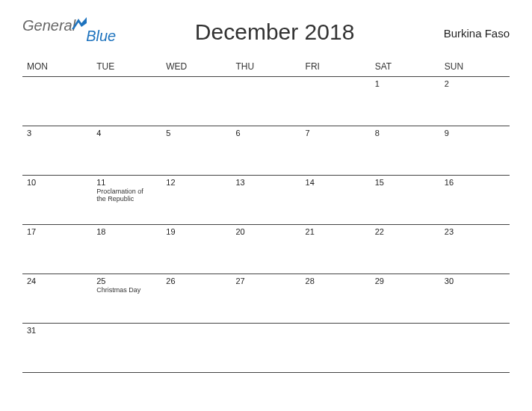  What do you see at coordinates (127, 232) in the screenshot?
I see `day-number: 18` at bounding box center [127, 232].